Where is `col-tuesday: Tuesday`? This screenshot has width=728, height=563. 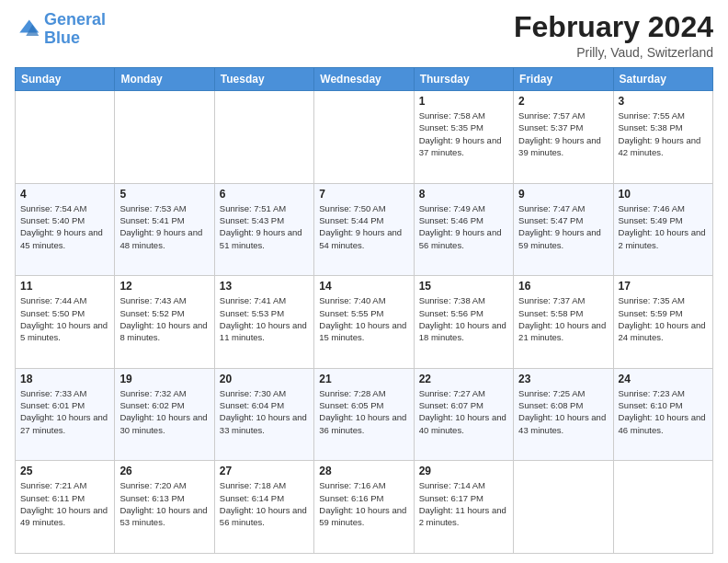
col-tuesday: Tuesday is located at coordinates (264, 79).